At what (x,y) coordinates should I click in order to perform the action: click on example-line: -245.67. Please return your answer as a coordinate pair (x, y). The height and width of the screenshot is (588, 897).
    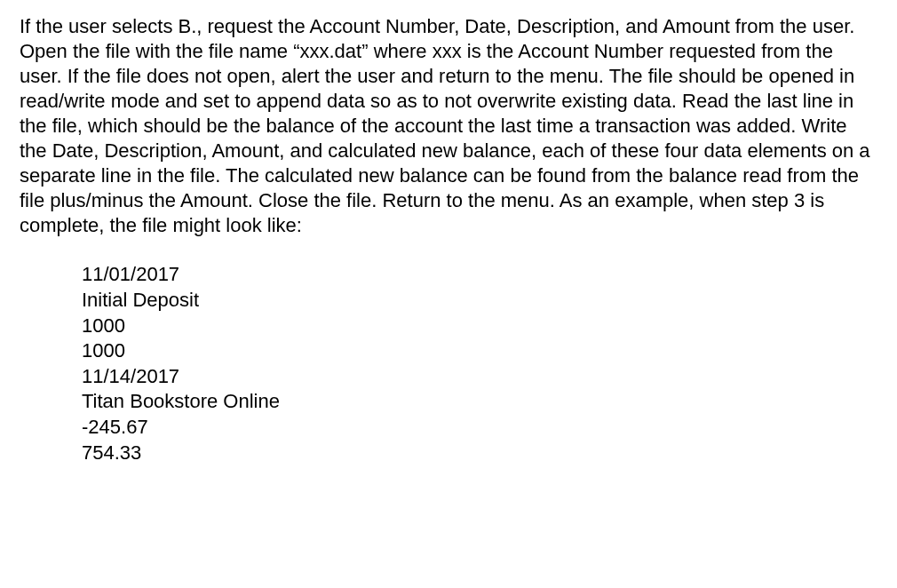
    Looking at the image, I should click on (480, 428).